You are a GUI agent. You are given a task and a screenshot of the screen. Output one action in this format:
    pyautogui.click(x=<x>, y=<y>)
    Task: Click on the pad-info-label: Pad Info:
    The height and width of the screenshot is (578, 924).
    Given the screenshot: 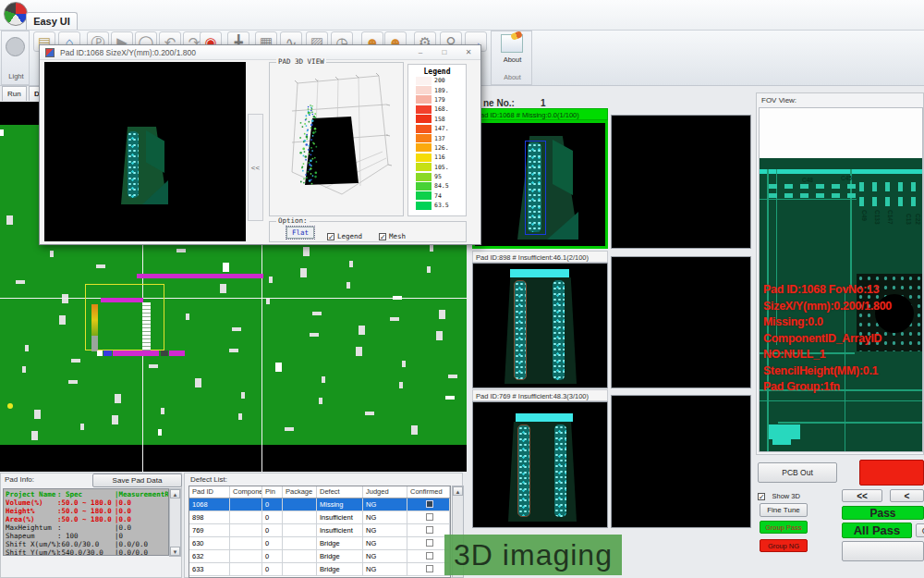 What is the action you would take?
    pyautogui.click(x=19, y=479)
    